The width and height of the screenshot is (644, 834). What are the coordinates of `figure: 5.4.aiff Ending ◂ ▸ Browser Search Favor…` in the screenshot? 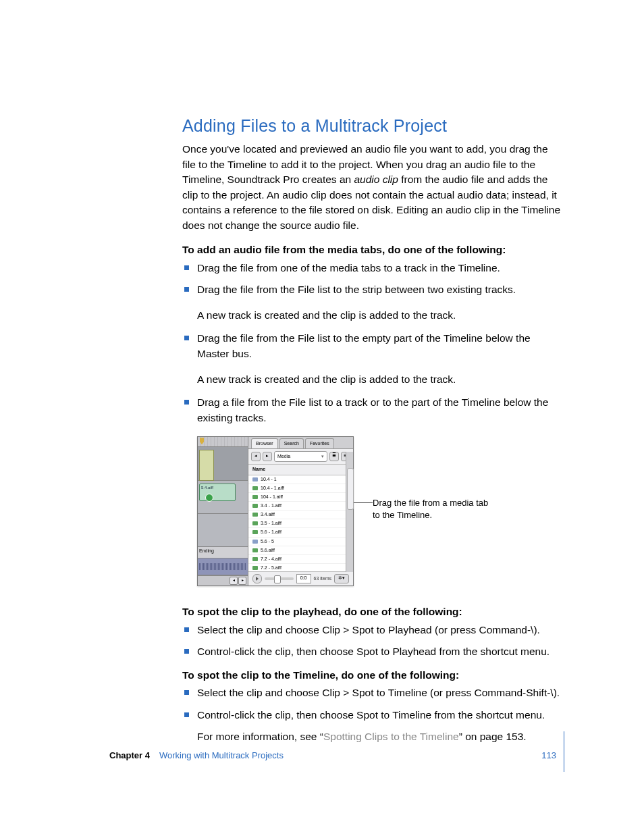 It's located at (380, 512).